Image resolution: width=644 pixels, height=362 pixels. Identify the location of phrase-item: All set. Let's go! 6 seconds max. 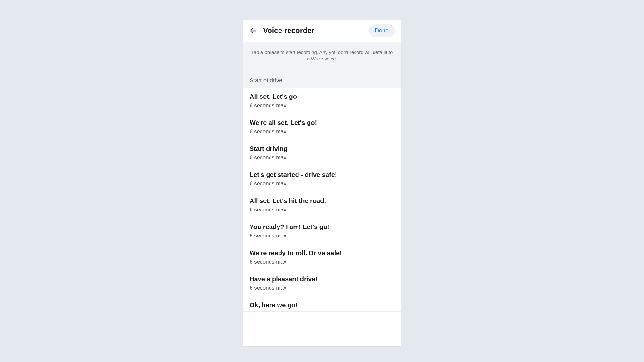
(322, 101).